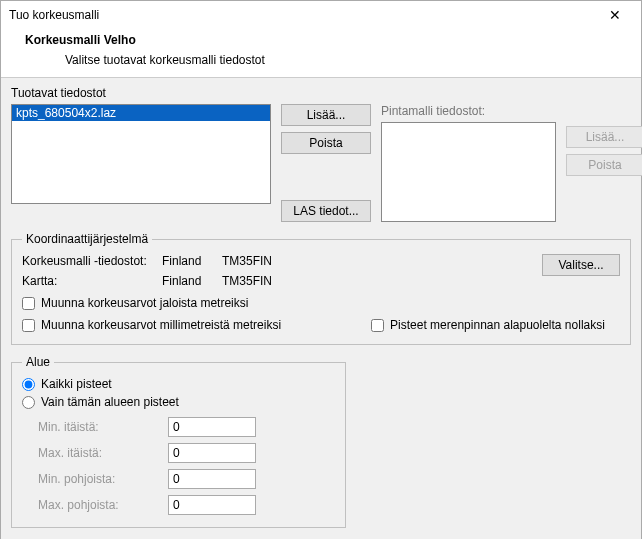 The height and width of the screenshot is (539, 642). Describe the element at coordinates (28, 304) in the screenshot. I see `chk-feet` at that location.